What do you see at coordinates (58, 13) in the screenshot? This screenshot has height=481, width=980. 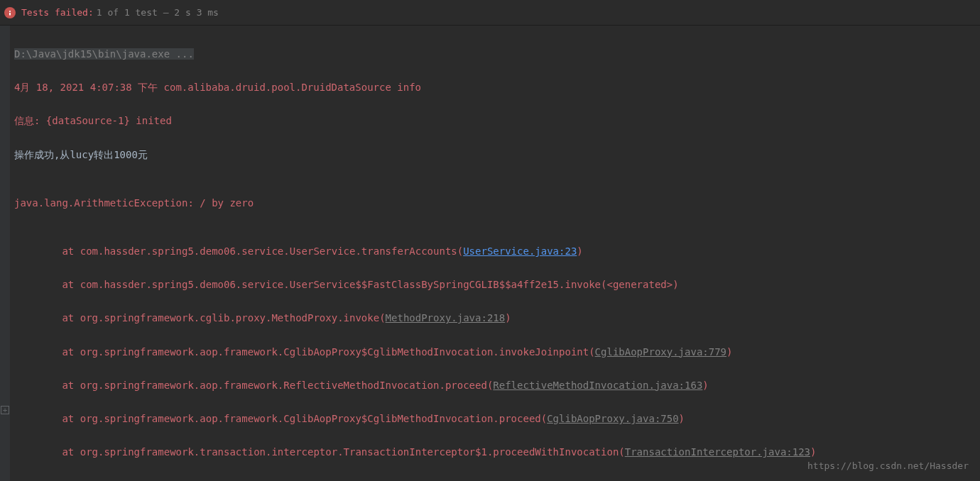 I see `tests-failed-label: Tests failed:` at bounding box center [58, 13].